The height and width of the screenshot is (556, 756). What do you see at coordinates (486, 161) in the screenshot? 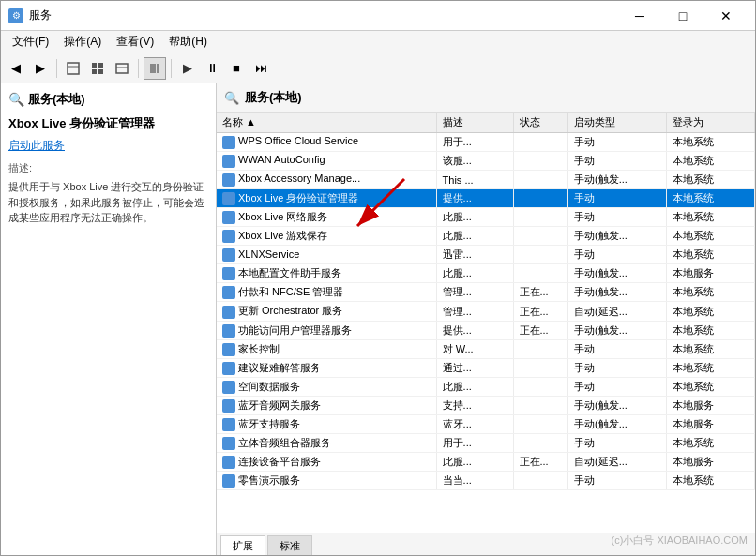
I see `table-row: WWAN AutoConfig该服...手动本地系统` at bounding box center [486, 161].